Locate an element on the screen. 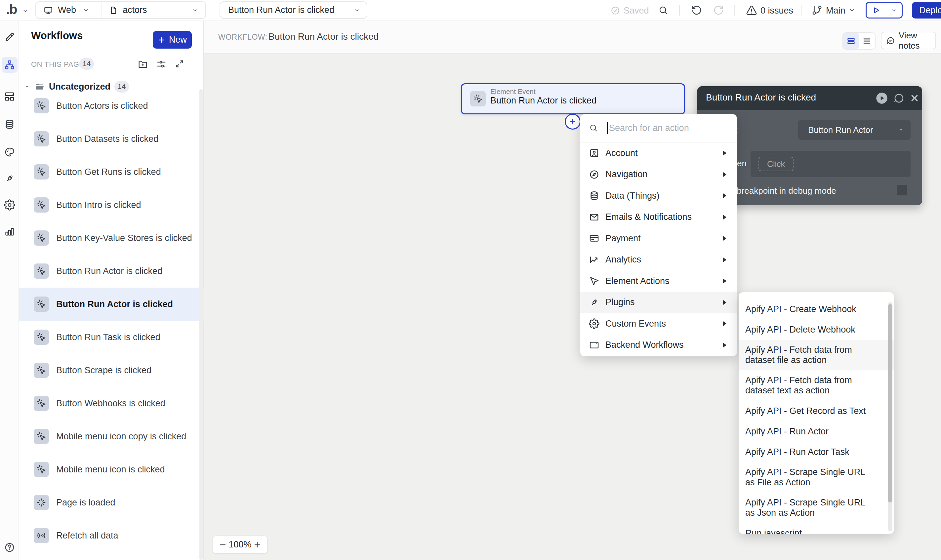 The image size is (941, 560). node-title: Button Run Actor is clicked is located at coordinates (543, 100).